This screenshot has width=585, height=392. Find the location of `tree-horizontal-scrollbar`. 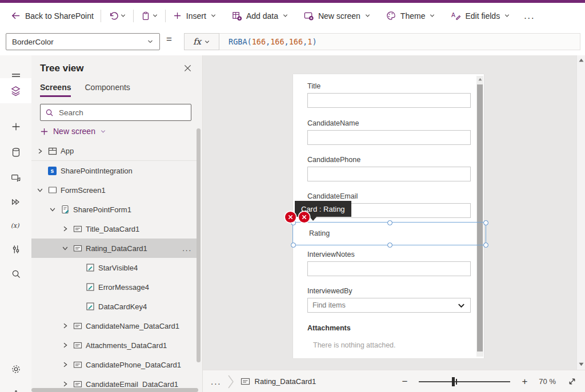

tree-horizontal-scrollbar is located at coordinates (115, 390).